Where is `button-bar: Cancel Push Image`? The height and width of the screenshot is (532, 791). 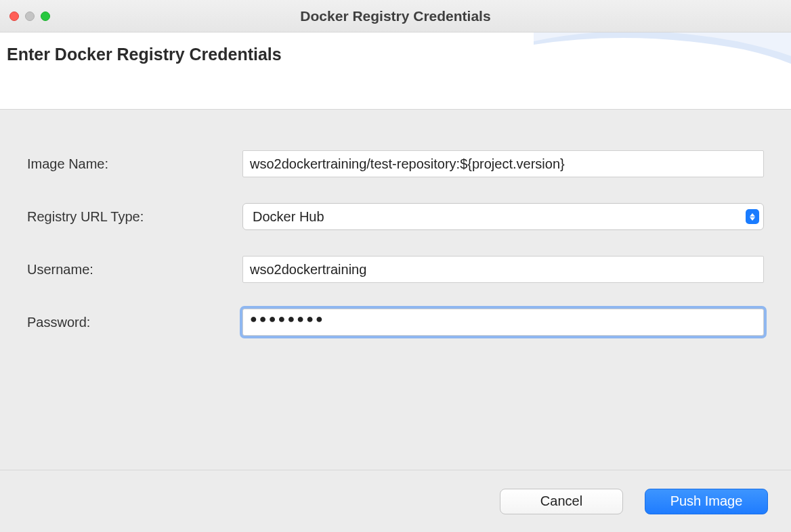 button-bar: Cancel Push Image is located at coordinates (396, 501).